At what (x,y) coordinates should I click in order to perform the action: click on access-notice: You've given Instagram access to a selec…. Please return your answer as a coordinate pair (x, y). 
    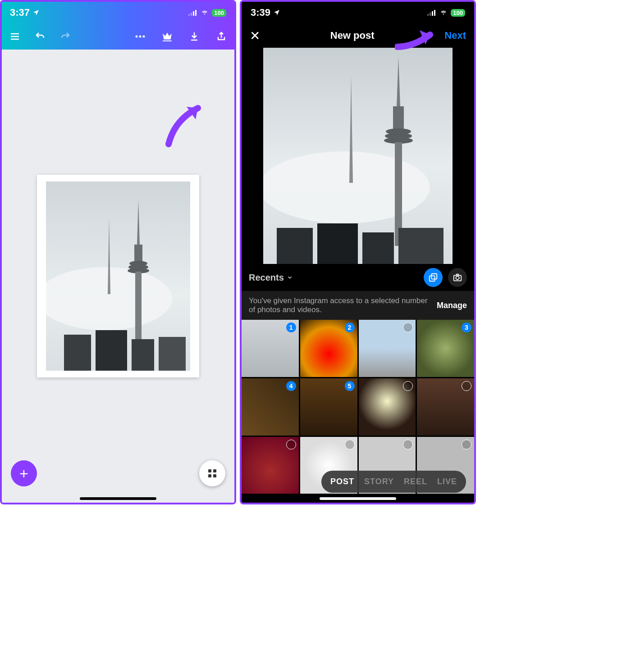
    Looking at the image, I should click on (358, 305).